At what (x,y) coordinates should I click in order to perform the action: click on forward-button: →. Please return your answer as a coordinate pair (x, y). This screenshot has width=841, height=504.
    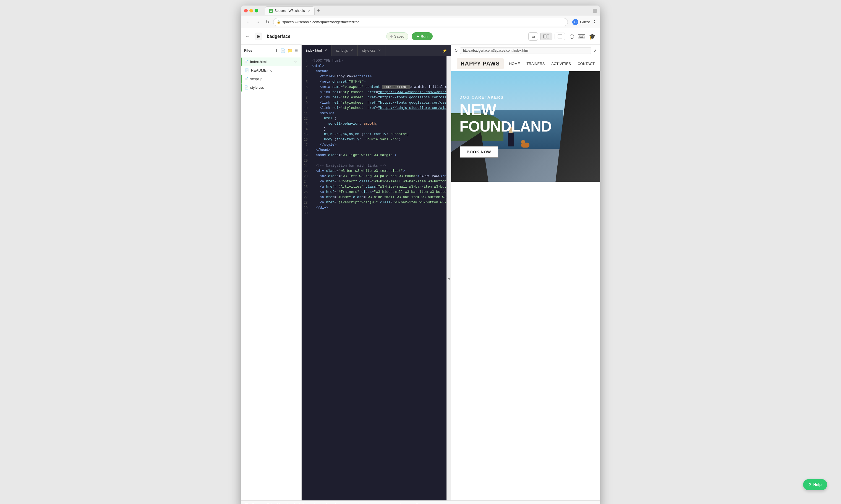
    Looking at the image, I should click on (258, 22).